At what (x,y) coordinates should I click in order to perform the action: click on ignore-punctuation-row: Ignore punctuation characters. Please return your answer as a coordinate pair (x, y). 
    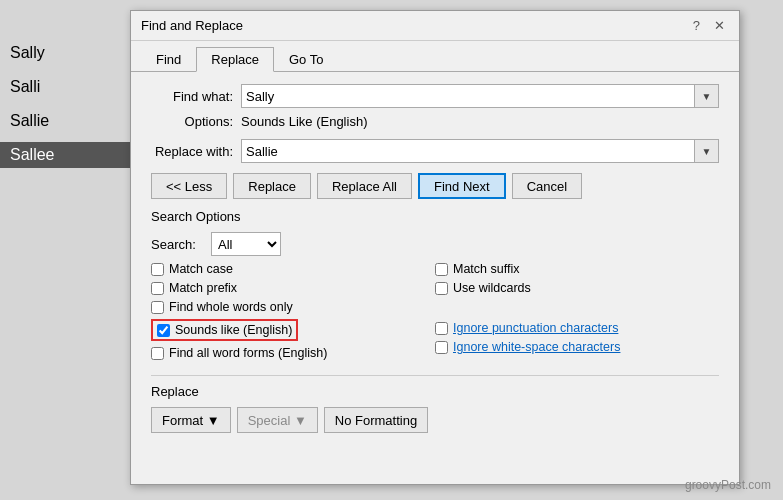
    Looking at the image, I should click on (577, 328).